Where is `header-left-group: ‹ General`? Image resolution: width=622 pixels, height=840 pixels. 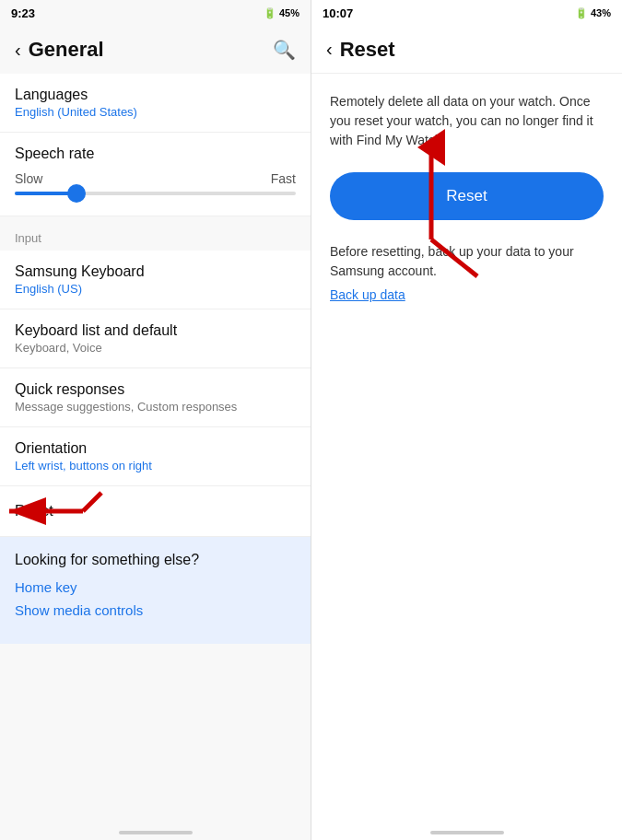 header-left-group: ‹ General is located at coordinates (59, 50).